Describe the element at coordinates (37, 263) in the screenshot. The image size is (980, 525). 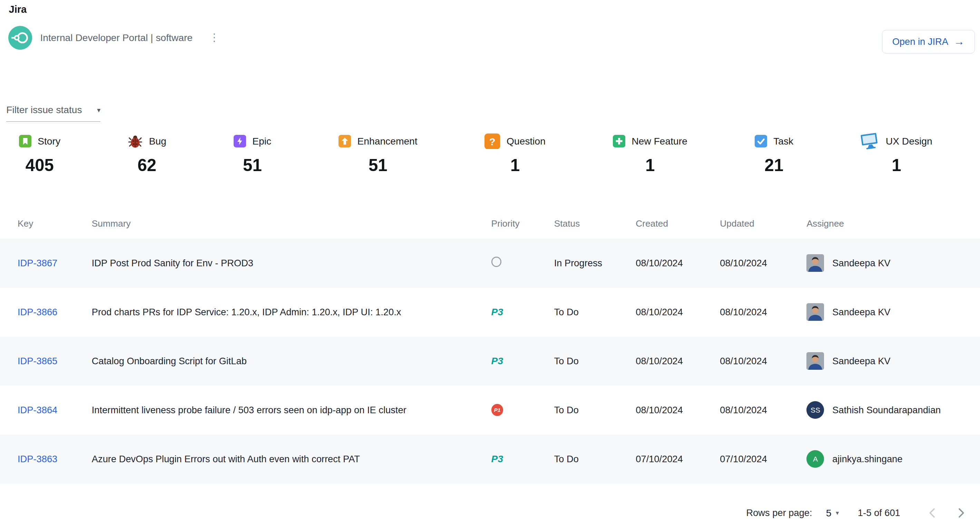
I see `issue-key-link: IDP-3867` at that location.